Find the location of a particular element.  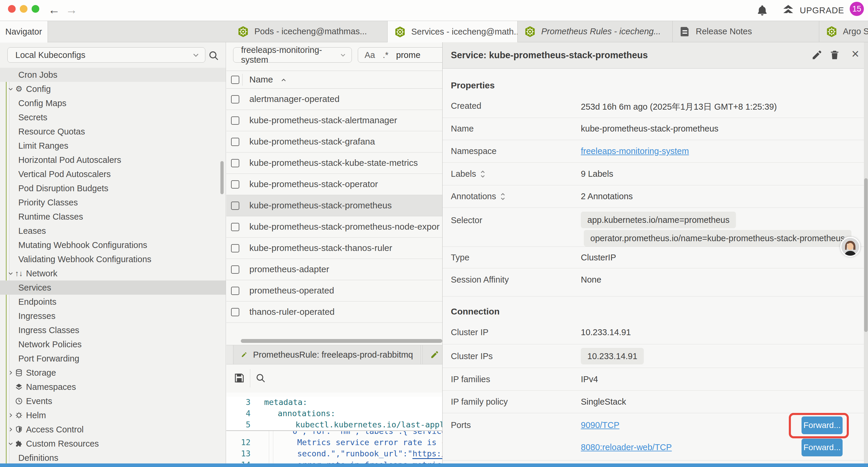

port-link: 9090/TCP is located at coordinates (600, 425).